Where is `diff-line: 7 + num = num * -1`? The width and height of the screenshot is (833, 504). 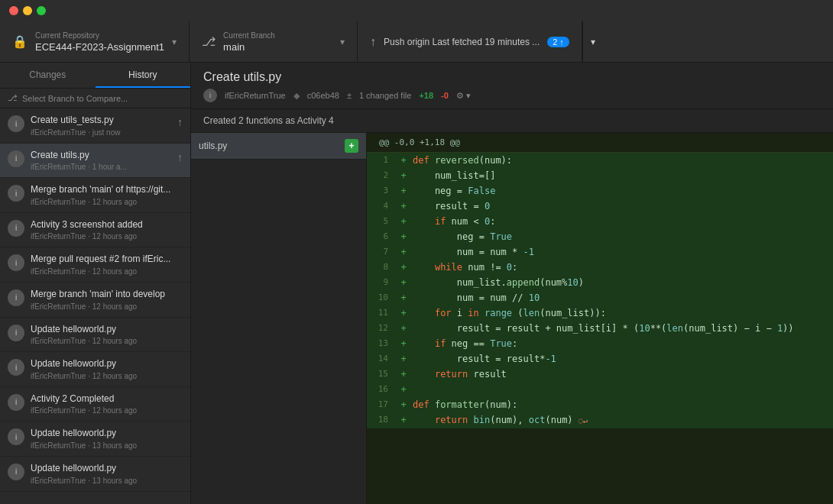 diff-line: 7 + num = num * -1 is located at coordinates (600, 252).